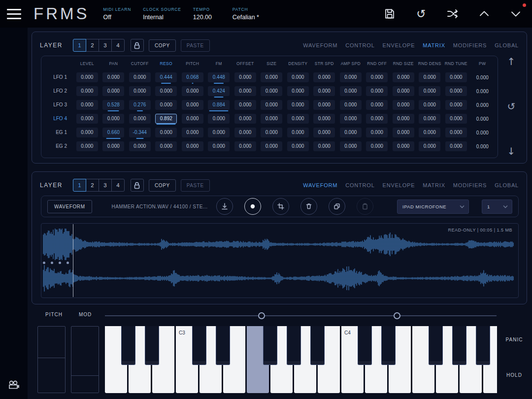 This screenshot has width=532, height=399. Describe the element at coordinates (325, 91) in the screenshot. I see `matrix-cell-lfo2-str-spd: 0.000` at that location.